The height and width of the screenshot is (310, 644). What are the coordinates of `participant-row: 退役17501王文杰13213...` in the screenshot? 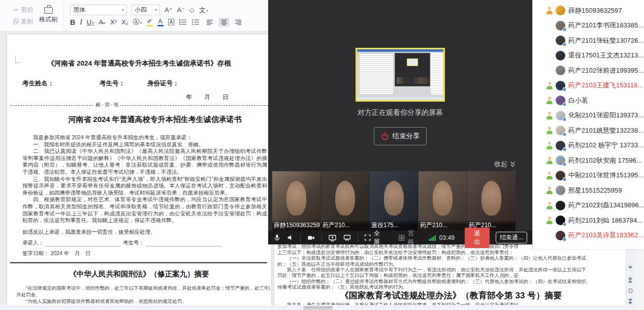 It's located at (588, 56).